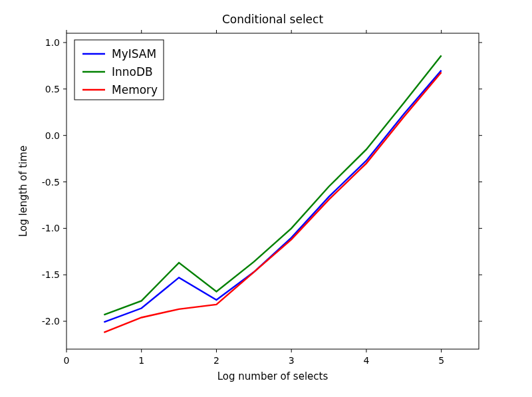 Image resolution: width=532 pixels, height=397 pixels. Describe the element at coordinates (51, 275) in the screenshot. I see `y-tick-label: -1.5` at that location.